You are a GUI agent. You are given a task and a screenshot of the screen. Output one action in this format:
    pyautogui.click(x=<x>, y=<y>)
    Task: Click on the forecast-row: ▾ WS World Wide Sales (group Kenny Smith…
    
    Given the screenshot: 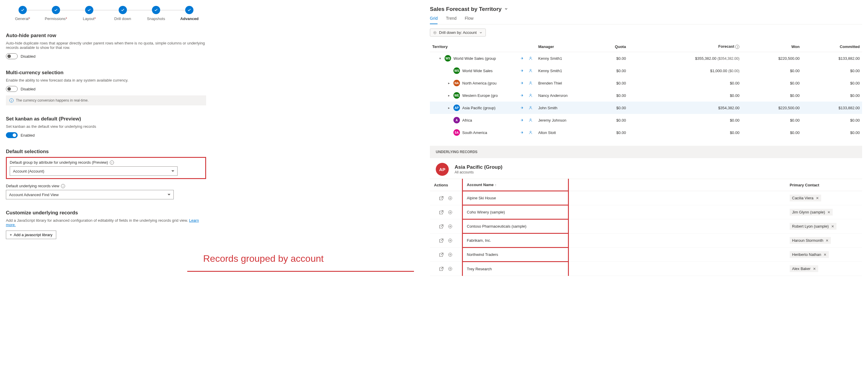 What is the action you would take?
    pyautogui.click(x=646, y=59)
    